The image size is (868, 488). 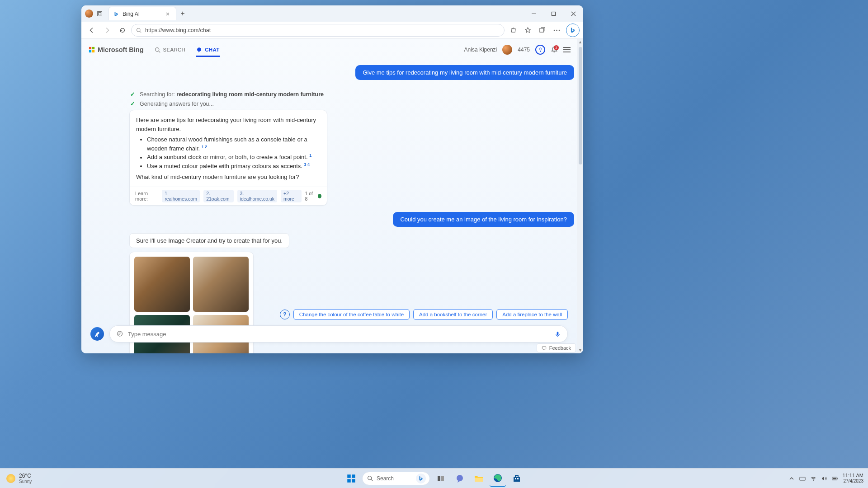 I want to click on feedback-button: Feedback, so click(x=556, y=348).